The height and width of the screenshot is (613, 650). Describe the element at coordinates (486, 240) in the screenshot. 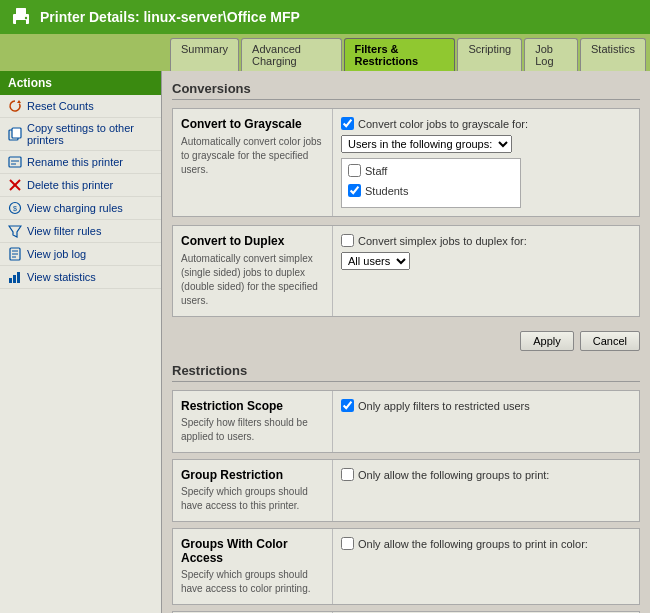

I see `duplex-checkbox-label: Convert simplex jobs to duplex for:` at that location.